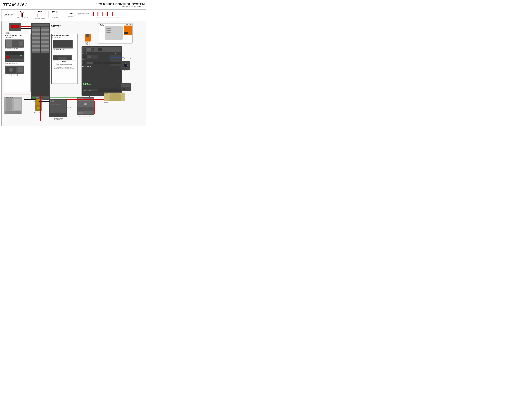 Image resolution: width=532 pixels, height=411 pixels. What do you see at coordinates (43, 16) in the screenshot?
I see `pwm-signal-wire` at bounding box center [43, 16].